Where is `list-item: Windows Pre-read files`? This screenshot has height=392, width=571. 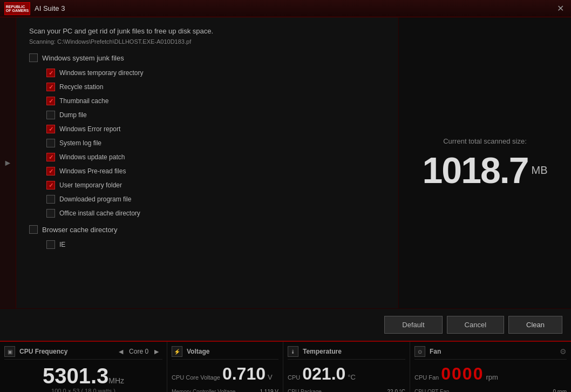
list-item: Windows Pre-read files is located at coordinates (216, 171).